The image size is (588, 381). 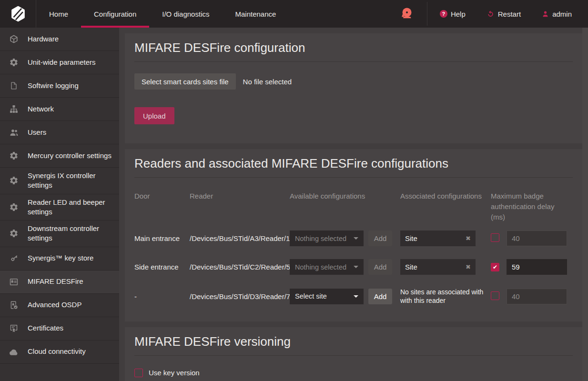 I want to click on network-icon, so click(x=14, y=109).